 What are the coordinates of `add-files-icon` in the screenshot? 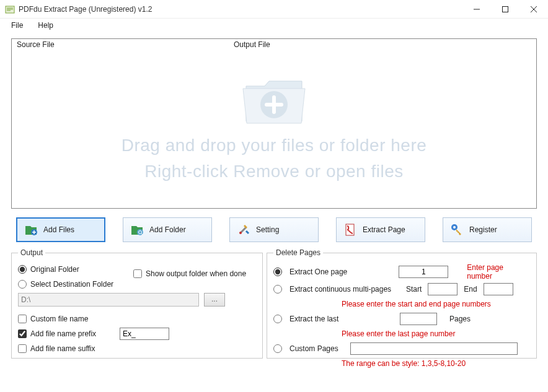 It's located at (31, 230).